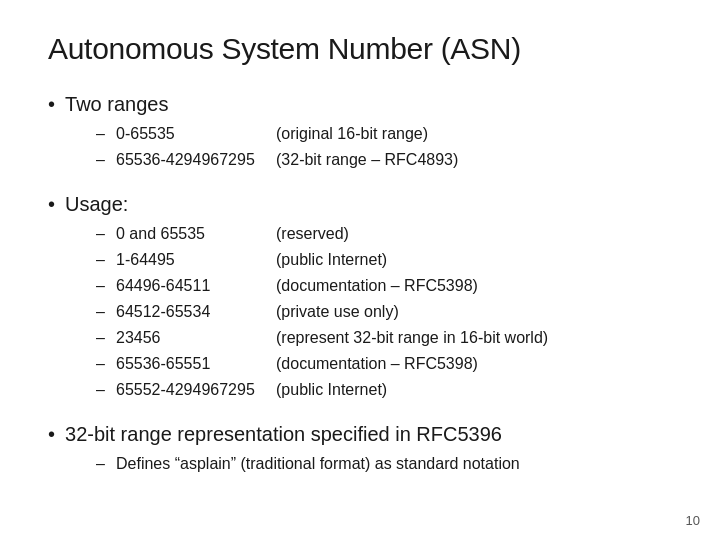 The image size is (720, 540). I want to click on list-item: – 0-65535 (original 16-bit range), so click(384, 134).